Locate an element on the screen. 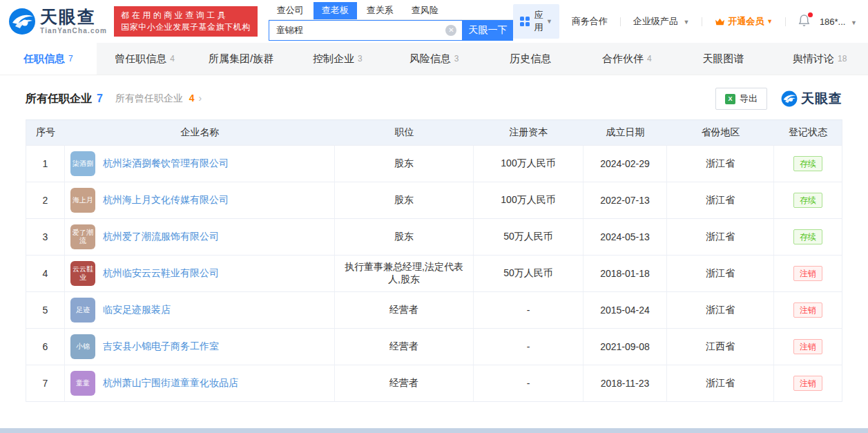 This screenshot has width=868, height=433. company-link: 杭州临安云云鞋业有限公司 is located at coordinates (161, 273).